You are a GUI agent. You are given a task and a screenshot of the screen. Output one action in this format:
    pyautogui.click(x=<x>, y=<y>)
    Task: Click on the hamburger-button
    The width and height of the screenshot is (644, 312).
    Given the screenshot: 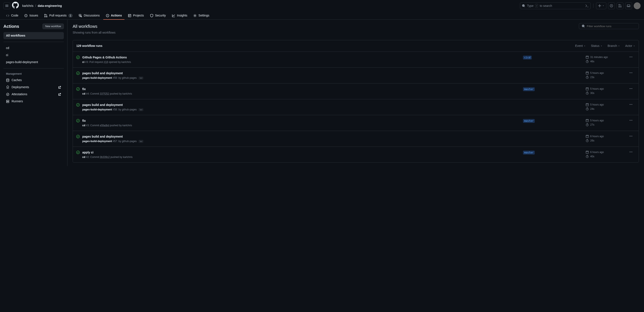 What is the action you would take?
    pyautogui.click(x=7, y=6)
    